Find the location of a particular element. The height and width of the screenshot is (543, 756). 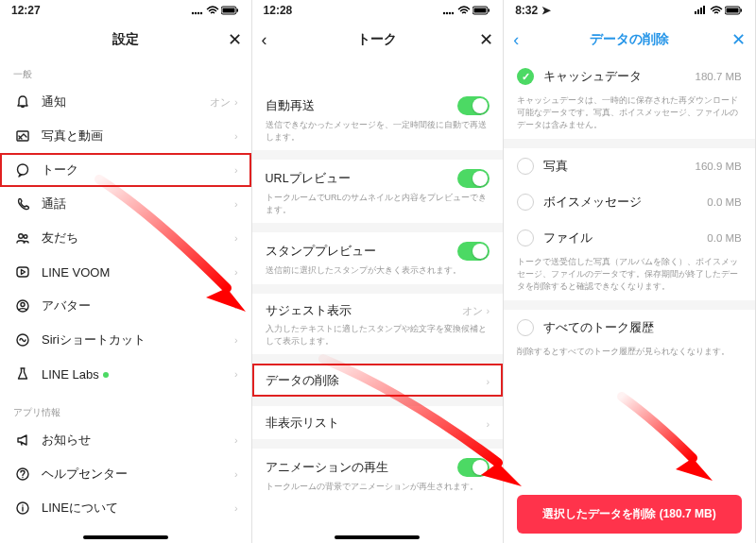

data-row: 写真 160.9 MB is located at coordinates (629, 166).